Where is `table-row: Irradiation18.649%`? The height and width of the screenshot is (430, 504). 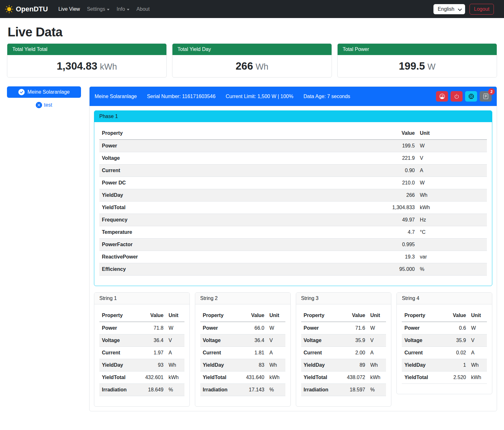
table-row: Irradiation18.649% is located at coordinates (142, 390).